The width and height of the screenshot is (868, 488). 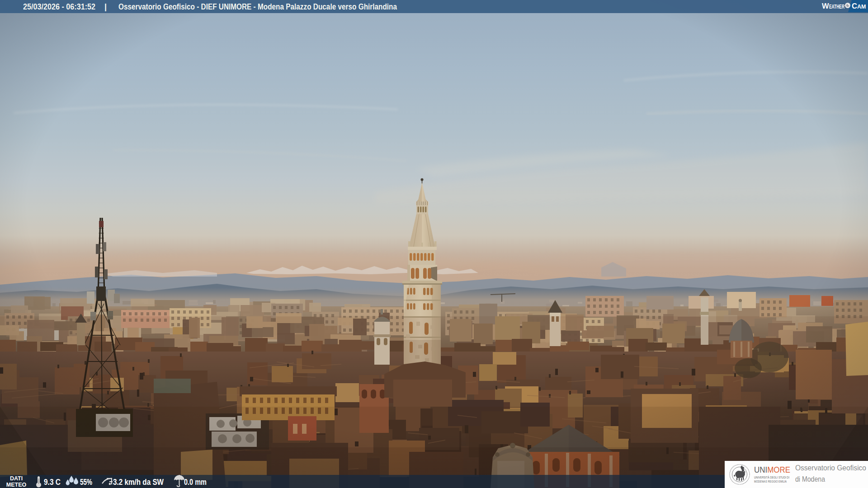 What do you see at coordinates (16, 479) in the screenshot?
I see `svg-text: DATI` at bounding box center [16, 479].